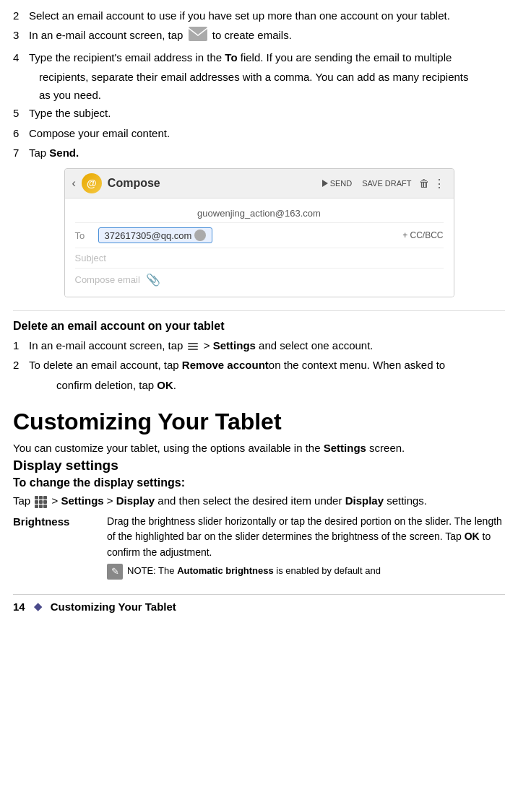 The height and width of the screenshot is (812, 518). What do you see at coordinates (20, 345) in the screenshot?
I see `delete-step-num-1: 1` at bounding box center [20, 345].